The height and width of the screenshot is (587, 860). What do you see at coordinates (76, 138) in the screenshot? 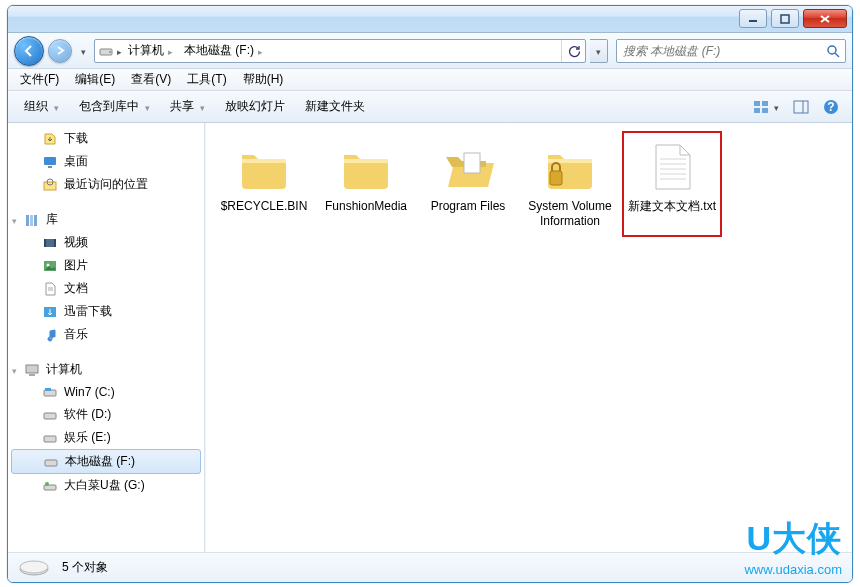
I see `sidebar-label: 下载` at bounding box center [76, 138].